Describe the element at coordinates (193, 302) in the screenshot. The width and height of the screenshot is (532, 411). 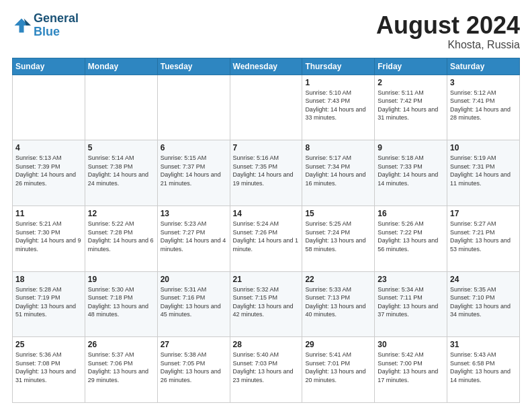
I see `day-info: Sunrise: 5:31 AM Sunset: 7:16 PM Dayligh…` at that location.